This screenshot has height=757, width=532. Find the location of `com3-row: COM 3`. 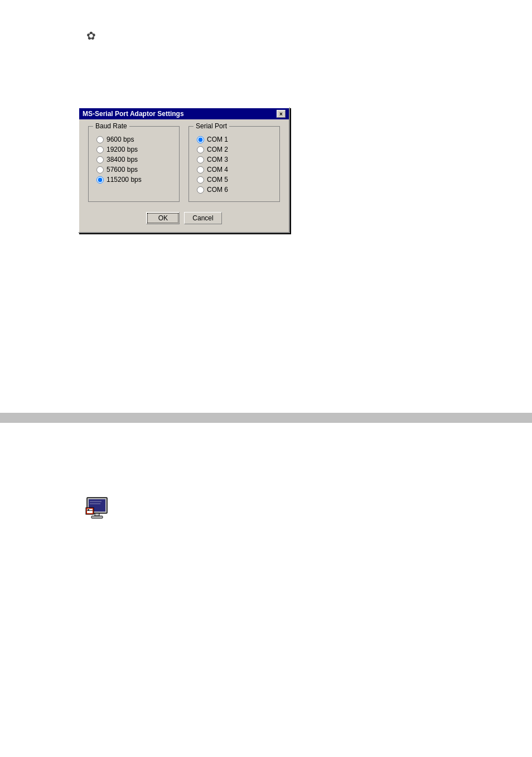

com3-row: COM 3 is located at coordinates (234, 160).